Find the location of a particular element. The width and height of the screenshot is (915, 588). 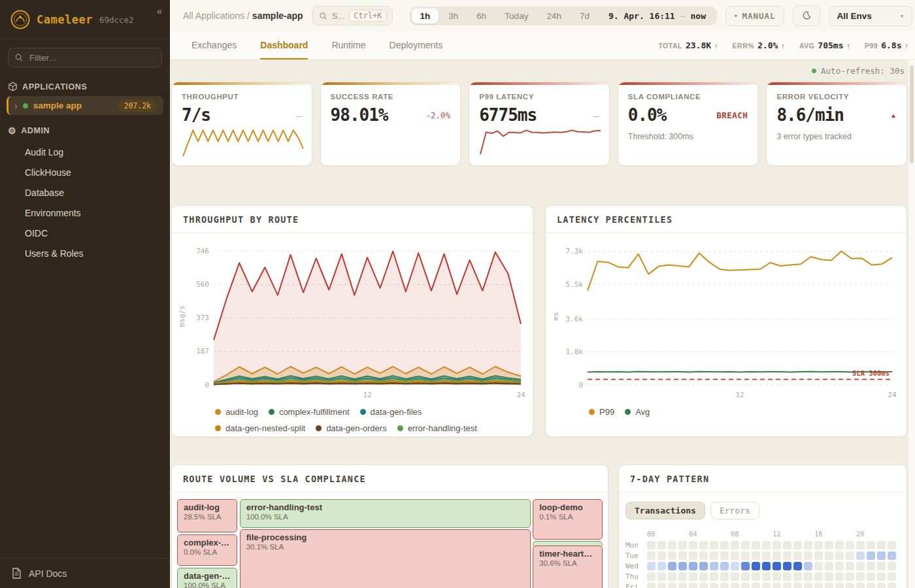

treemap-tile-audit-log: audit-log28.5% SLA is located at coordinates (207, 516).